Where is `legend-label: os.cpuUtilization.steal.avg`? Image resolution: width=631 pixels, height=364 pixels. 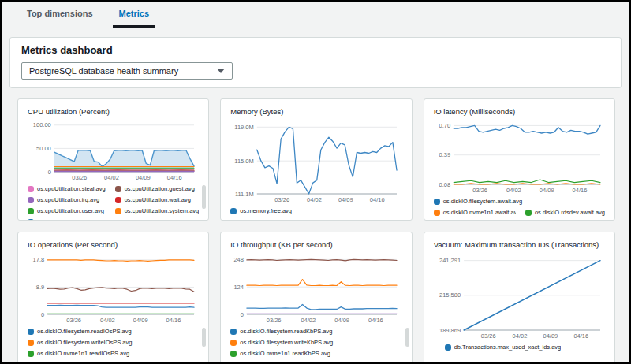
legend-label: os.cpuUtilization.steal.avg is located at coordinates (71, 189).